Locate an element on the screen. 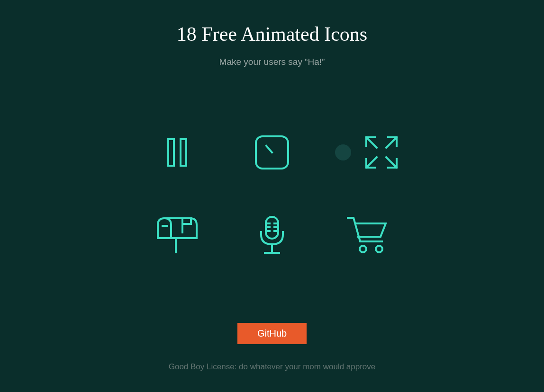  license-text: Good Boy License: do whatever your mom w… is located at coordinates (272, 367).